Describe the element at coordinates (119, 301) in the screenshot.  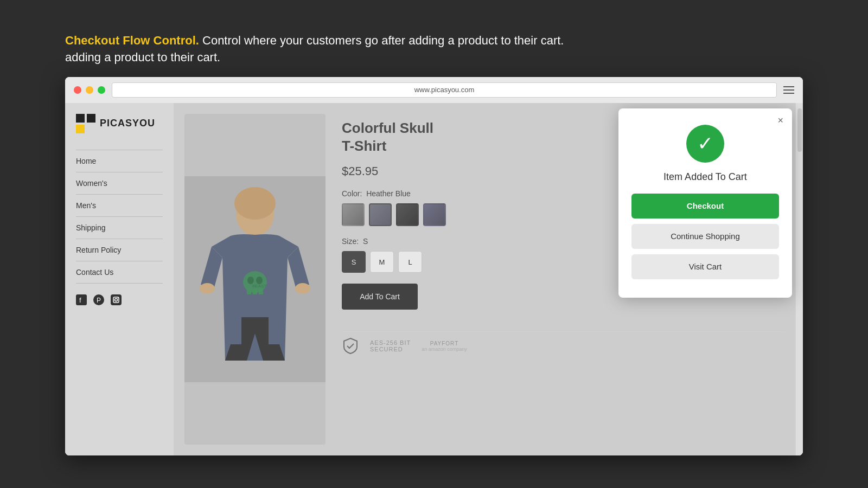
I see `social-icons: f P` at that location.